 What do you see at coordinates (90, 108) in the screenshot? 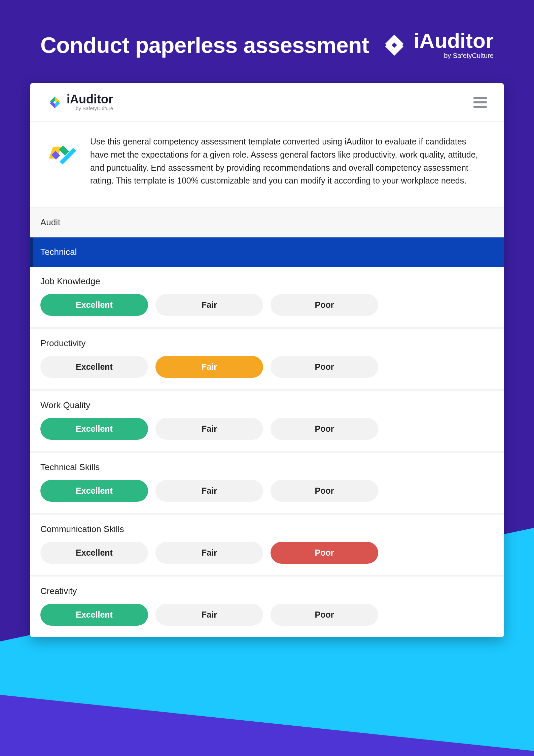
I see `app-brand-sub: by SafetyCulture` at bounding box center [90, 108].